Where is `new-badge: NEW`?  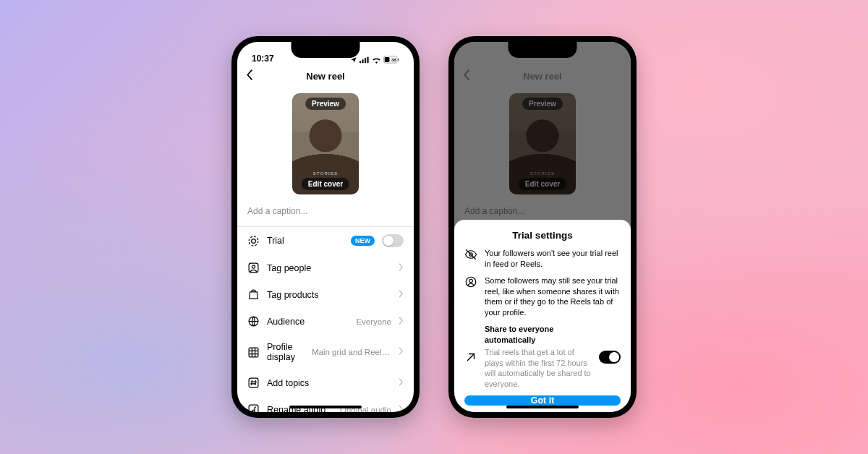
new-badge: NEW is located at coordinates (363, 241).